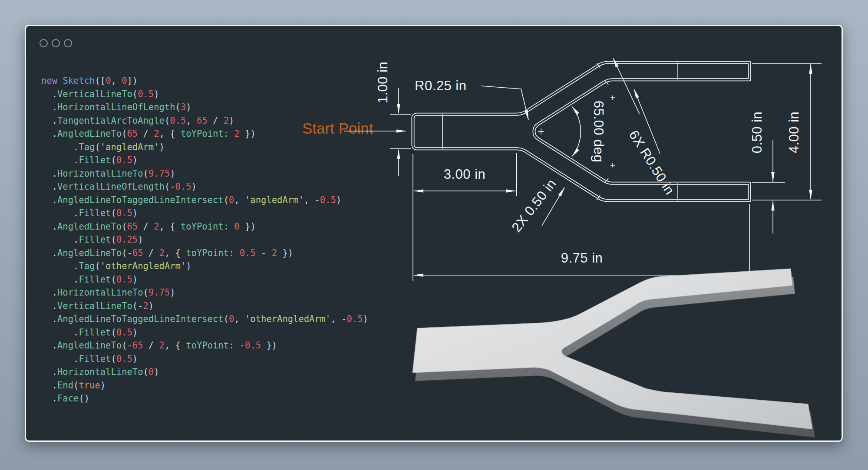 The width and height of the screenshot is (868, 470). I want to click on dim-label-fork-angle: 65.00 deg, so click(598, 131).